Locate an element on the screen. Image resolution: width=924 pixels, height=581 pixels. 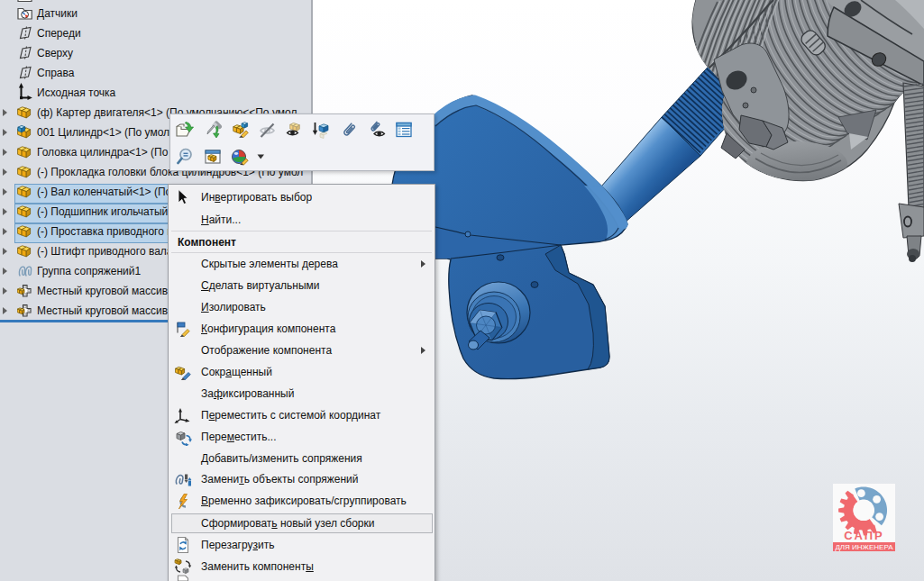
svg-text: ДЛЯ ИНЖЕНЕРА is located at coordinates (864, 548).